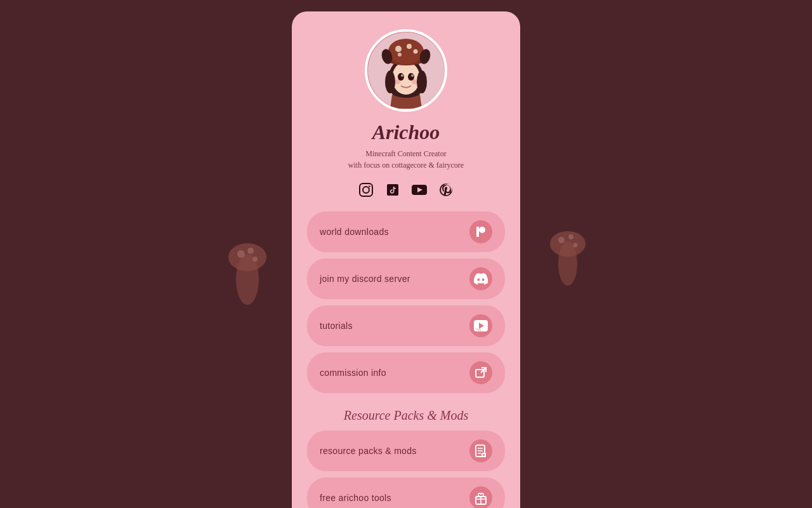 The height and width of the screenshot is (508, 812). I want to click on resource-packs-mods-label: resource packs & mods, so click(368, 451).